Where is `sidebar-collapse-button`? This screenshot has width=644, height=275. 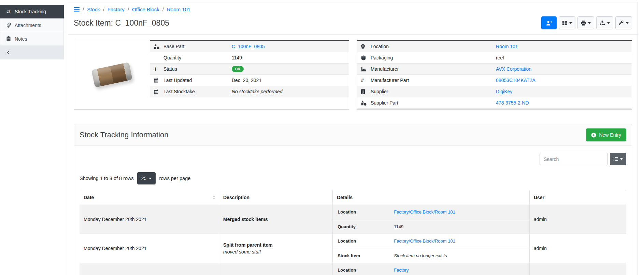
sidebar-collapse-button is located at coordinates (32, 53).